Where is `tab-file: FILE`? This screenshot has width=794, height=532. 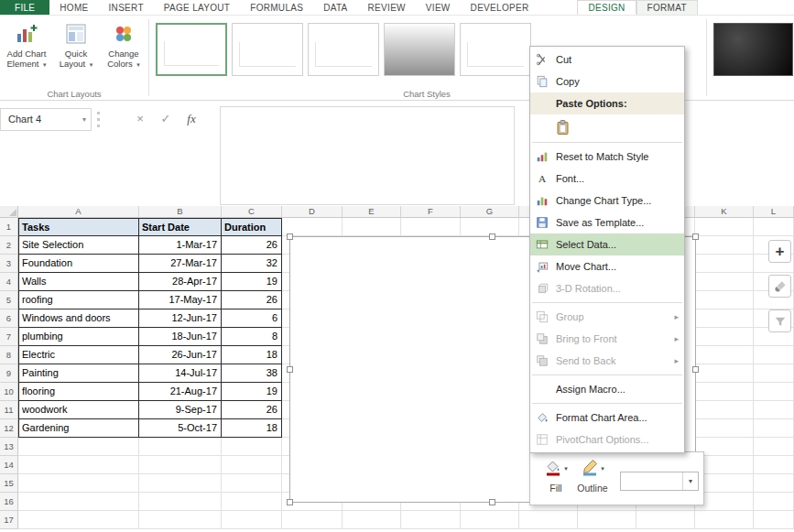
tab-file: FILE is located at coordinates (25, 7).